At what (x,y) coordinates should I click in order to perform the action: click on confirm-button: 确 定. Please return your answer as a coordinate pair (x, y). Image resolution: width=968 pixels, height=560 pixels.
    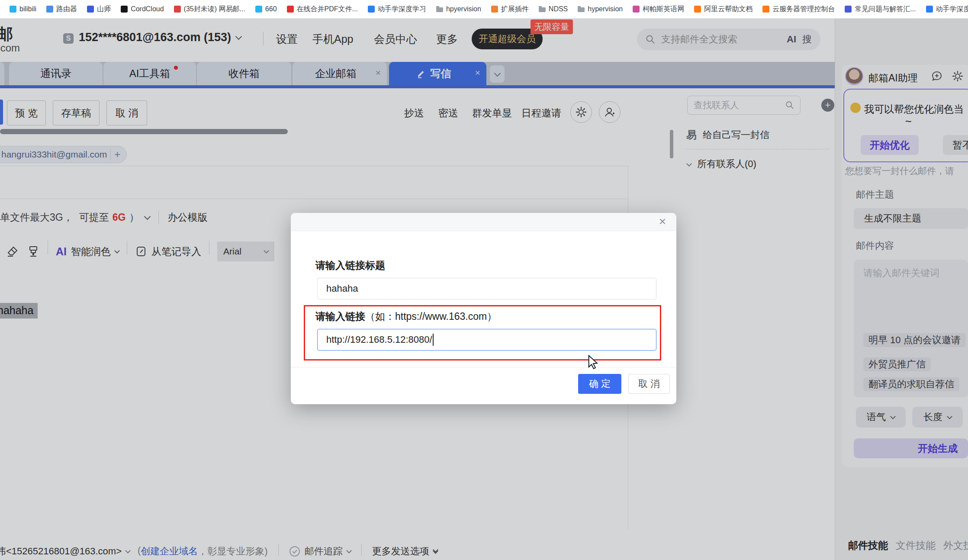
    Looking at the image, I should click on (600, 384).